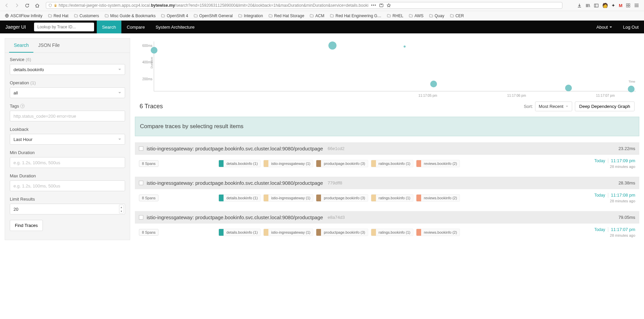 The image size is (644, 319). I want to click on min-duration-label: Min Duration, so click(67, 152).